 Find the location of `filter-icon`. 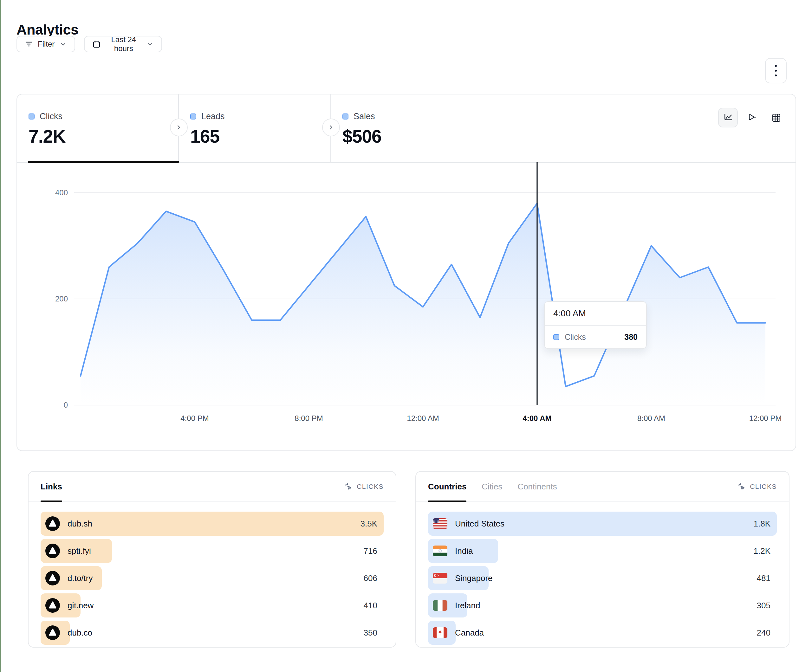

filter-icon is located at coordinates (29, 44).